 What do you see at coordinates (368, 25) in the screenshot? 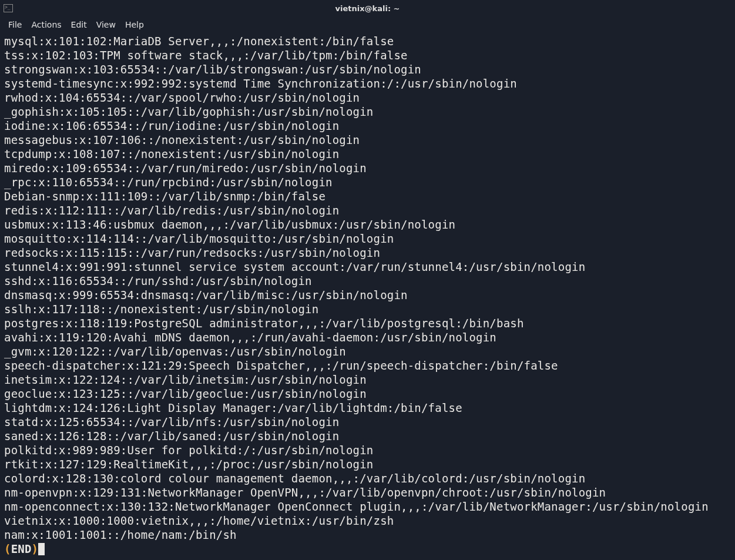
I see `menubar: File Actions Edit View Help` at bounding box center [368, 25].